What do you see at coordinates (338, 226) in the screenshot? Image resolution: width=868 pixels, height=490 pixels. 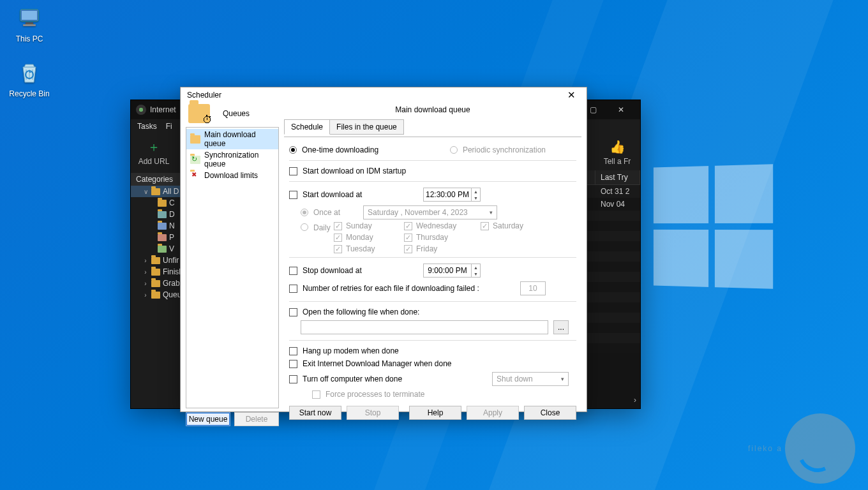 I see `chk-sunday` at bounding box center [338, 226].